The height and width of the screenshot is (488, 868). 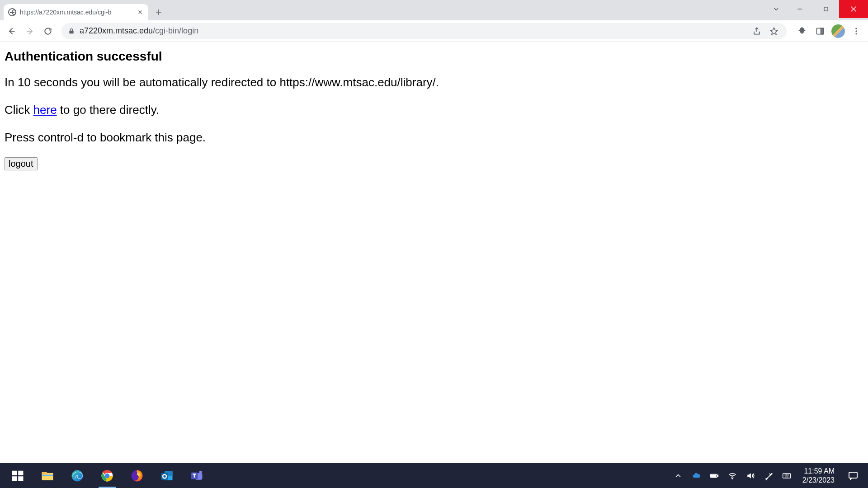 I want to click on start-button, so click(x=18, y=475).